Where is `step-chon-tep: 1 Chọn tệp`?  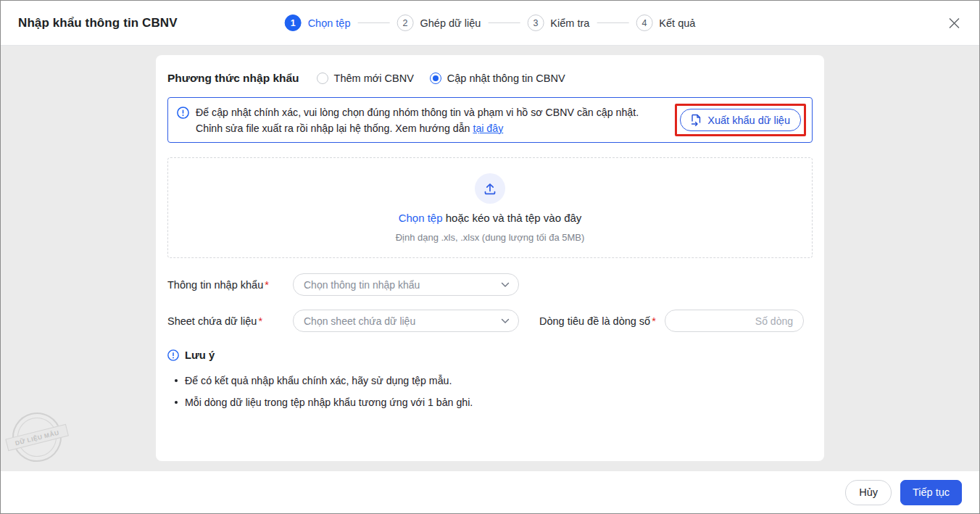
step-chon-tep: 1 Chọn tệp is located at coordinates (317, 23).